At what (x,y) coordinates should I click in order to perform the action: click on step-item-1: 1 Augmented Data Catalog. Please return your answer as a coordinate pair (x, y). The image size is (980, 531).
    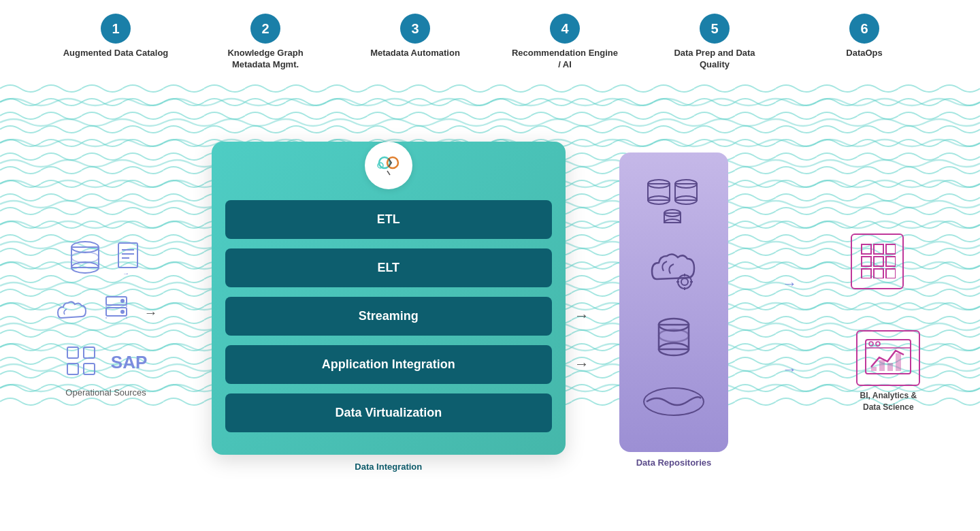
    Looking at the image, I should click on (116, 37).